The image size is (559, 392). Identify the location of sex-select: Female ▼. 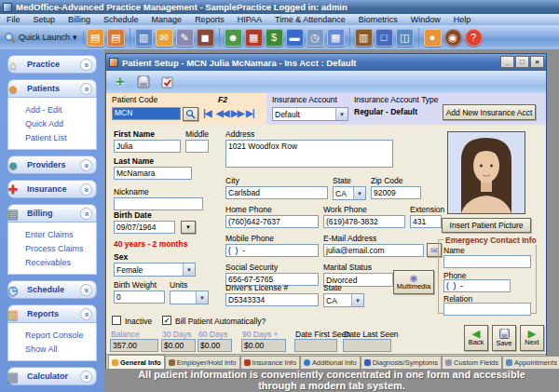
(155, 270).